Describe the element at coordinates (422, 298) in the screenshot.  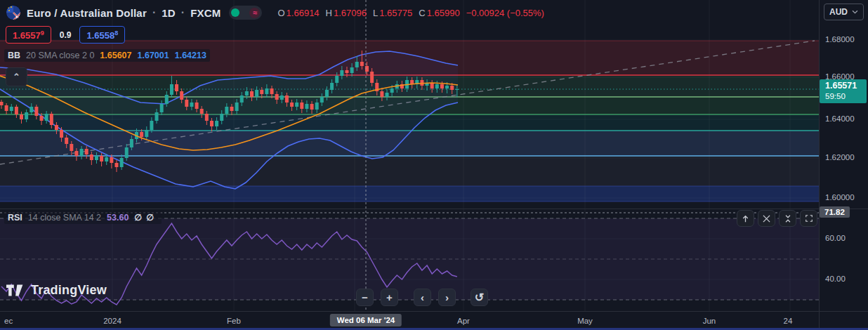
I see `chart-nav-toolbar: − + ‹ › ↺` at that location.